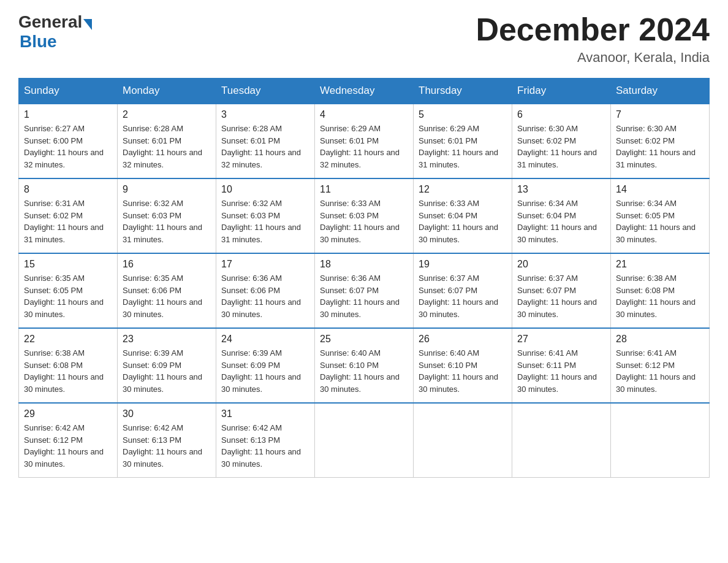 The width and height of the screenshot is (728, 563). I want to click on day-number: 3, so click(265, 115).